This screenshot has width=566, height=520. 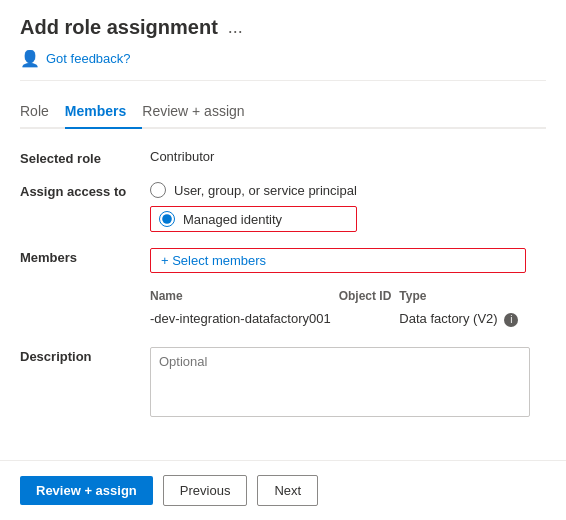 What do you see at coordinates (167, 219) in the screenshot?
I see `radio-managed-identity-input` at bounding box center [167, 219].